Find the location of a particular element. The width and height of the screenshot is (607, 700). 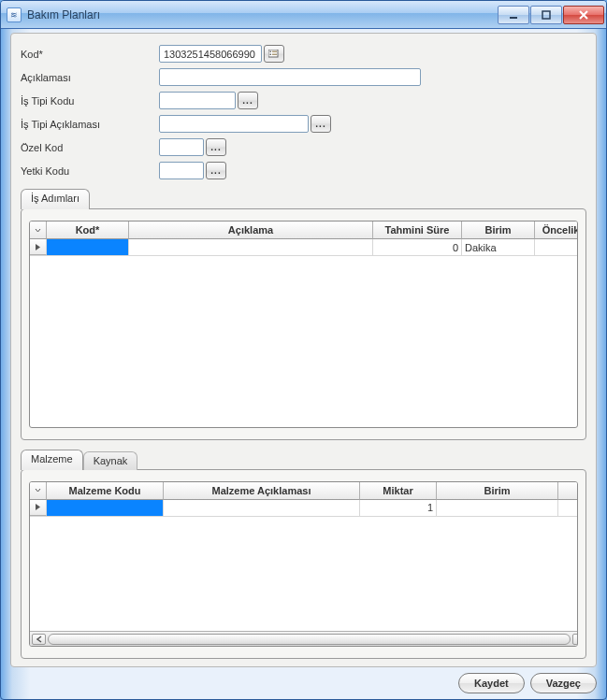

col-birim: Birim is located at coordinates (499, 230).